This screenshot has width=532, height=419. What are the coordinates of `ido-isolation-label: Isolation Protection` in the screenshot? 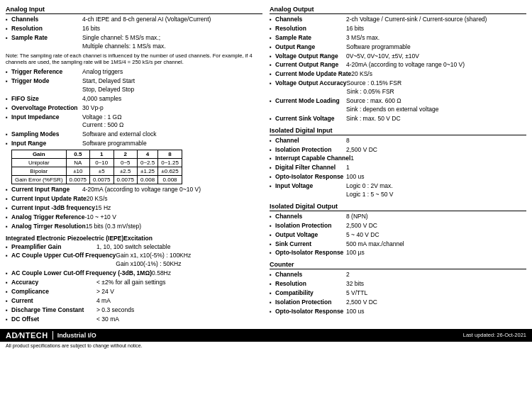 It's located at (311, 226).